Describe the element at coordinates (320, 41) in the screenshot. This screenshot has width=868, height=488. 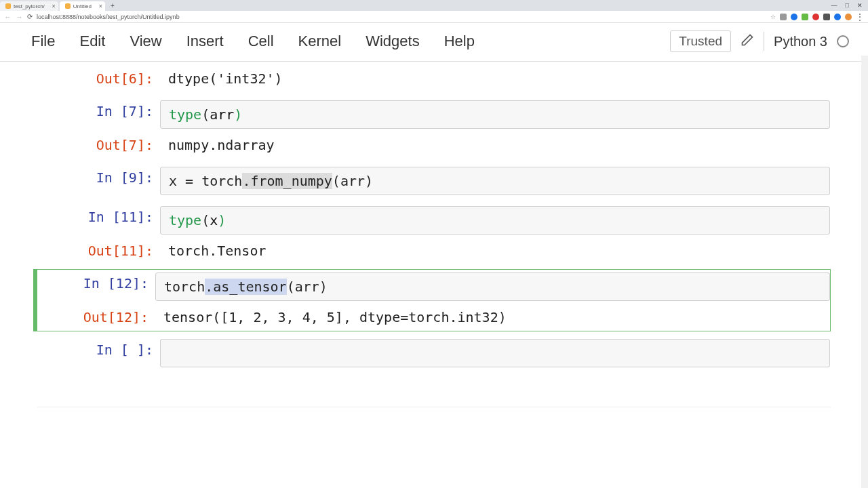
I see `menu-kernel: Kernel` at that location.